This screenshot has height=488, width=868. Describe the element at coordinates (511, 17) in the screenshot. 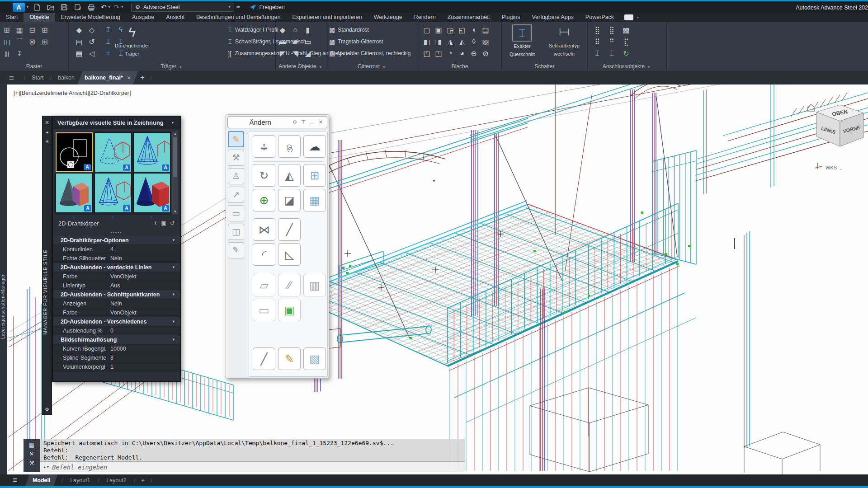

I see `ribbon-tab-plugins: Plugins` at that location.